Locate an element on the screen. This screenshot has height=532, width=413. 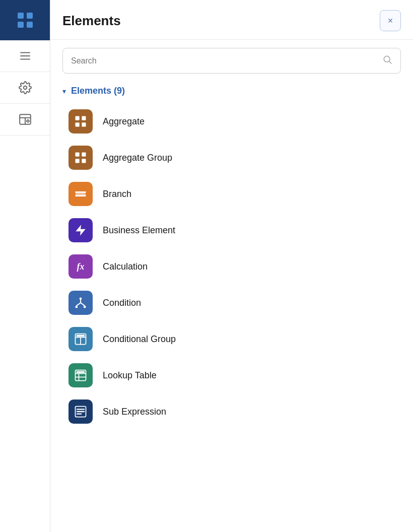
elements-section-title: Elements (9) is located at coordinates (98, 91).